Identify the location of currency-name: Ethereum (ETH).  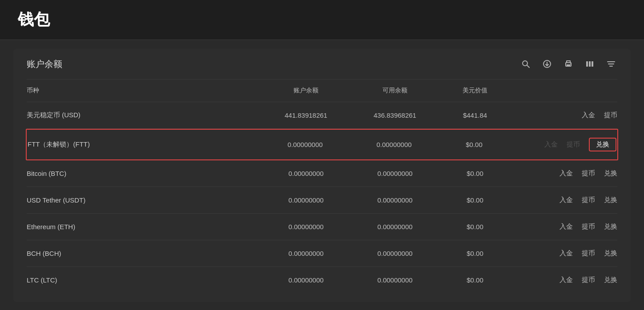
(144, 227).